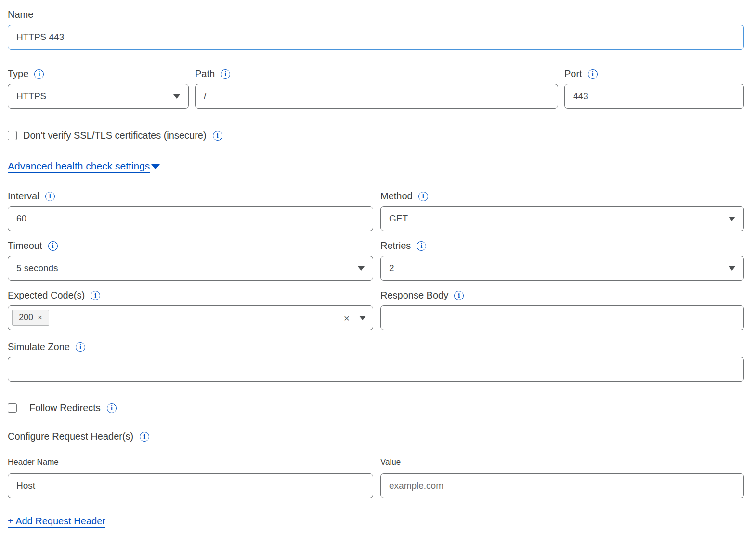 The height and width of the screenshot is (533, 756). Describe the element at coordinates (654, 89) in the screenshot. I see `port-field: Port i` at that location.